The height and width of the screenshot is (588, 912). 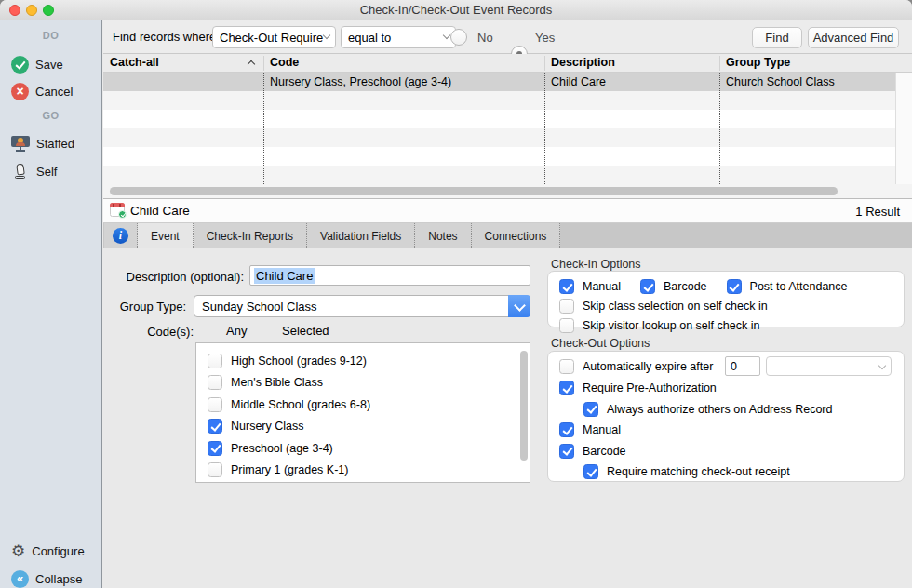 What do you see at coordinates (733, 367) in the screenshot?
I see `expire-value: 0` at bounding box center [733, 367].